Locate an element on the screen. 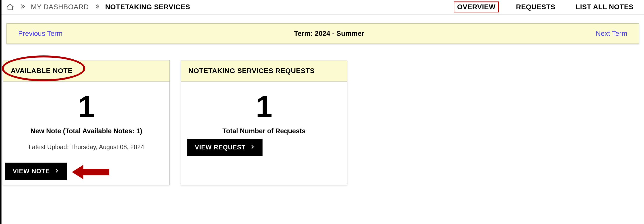 Image resolution: width=644 pixels, height=224 pixels. view-note-button-label: VIEW NOTE is located at coordinates (31, 171).